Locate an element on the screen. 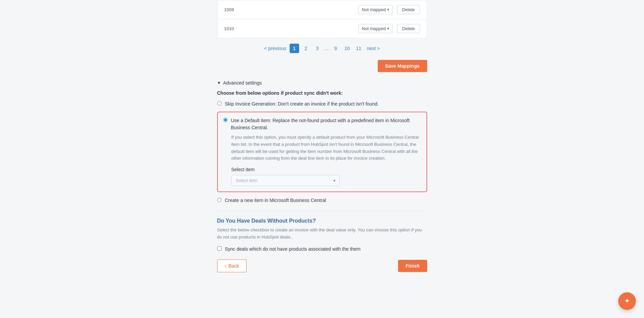  select-item-label: Select item is located at coordinates (326, 169).